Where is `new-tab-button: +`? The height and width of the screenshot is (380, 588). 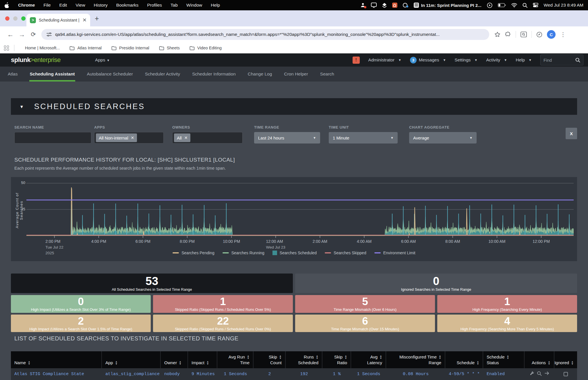 new-tab-button: + is located at coordinates (97, 18).